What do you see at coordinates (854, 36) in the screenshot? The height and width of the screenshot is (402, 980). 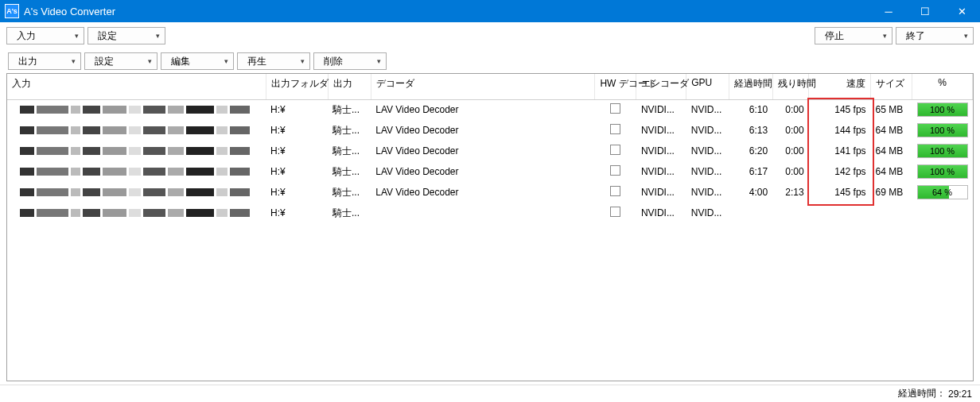 I see `stop-dropdown: 停止 ▾` at bounding box center [854, 36].